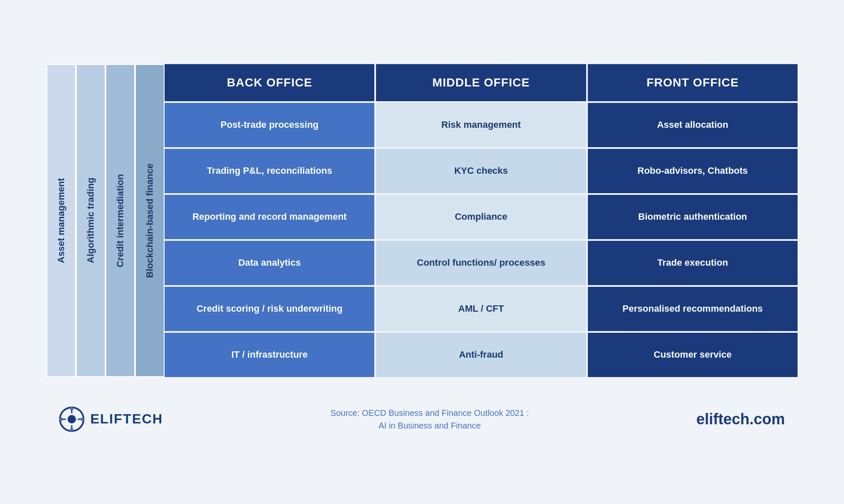 The image size is (844, 504). Describe the element at coordinates (127, 419) in the screenshot. I see `logo-text: ELIFTECH` at that location.